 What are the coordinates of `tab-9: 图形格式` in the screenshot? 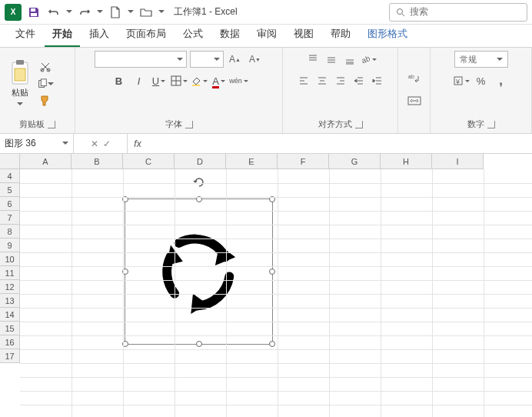 It's located at (387, 35).